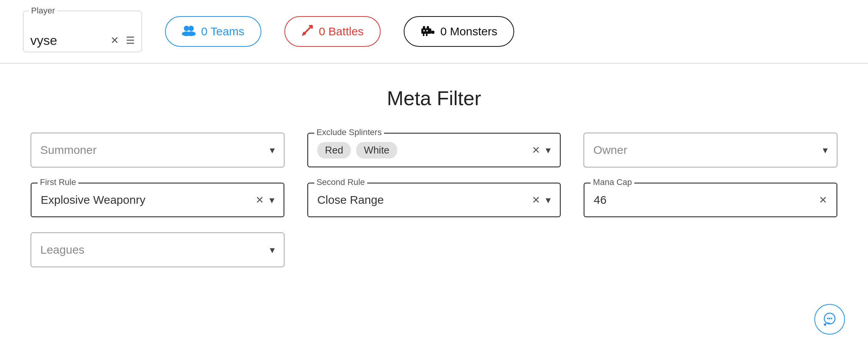  Describe the element at coordinates (428, 31) in the screenshot. I see `monsters-icon` at that location.